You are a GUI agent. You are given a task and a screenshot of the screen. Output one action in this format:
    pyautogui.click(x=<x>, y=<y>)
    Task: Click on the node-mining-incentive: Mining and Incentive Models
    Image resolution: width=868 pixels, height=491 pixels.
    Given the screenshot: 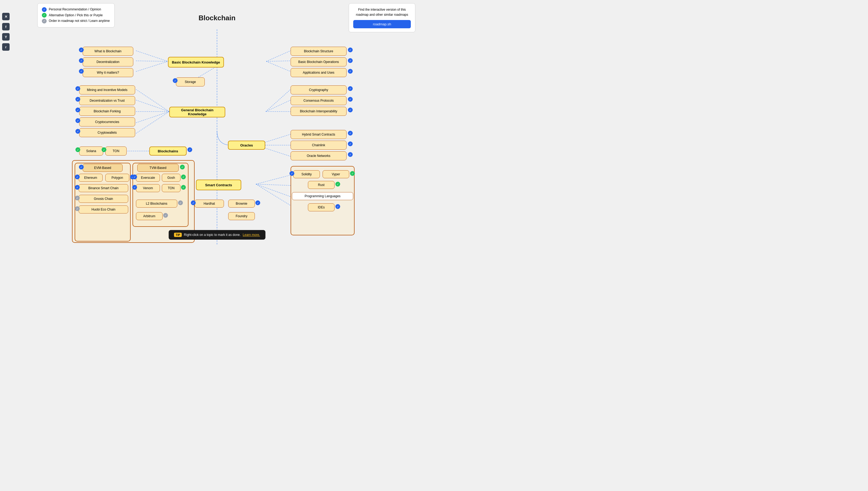 What is the action you would take?
    pyautogui.click(x=107, y=90)
    